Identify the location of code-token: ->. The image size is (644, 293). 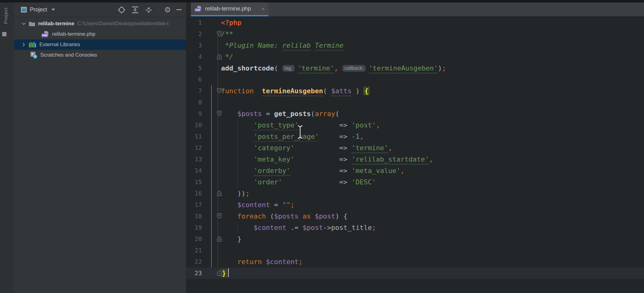
(327, 228).